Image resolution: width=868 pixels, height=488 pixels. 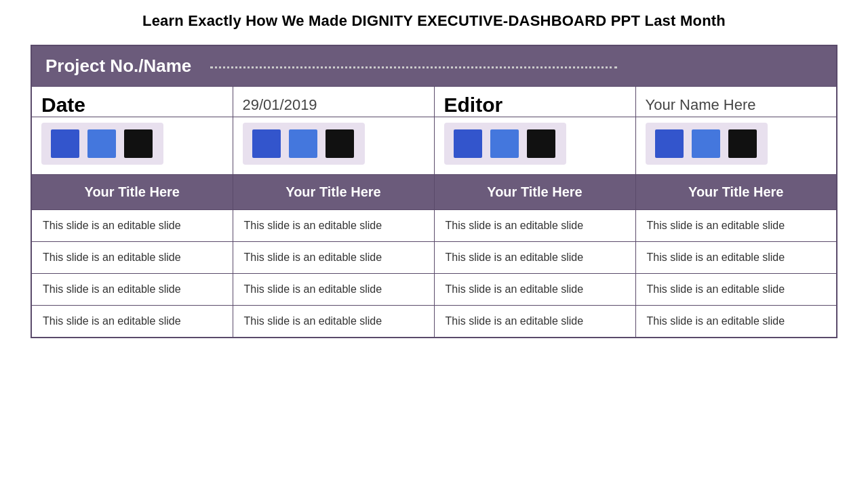 I want to click on col-title-1: Your Title Here, so click(x=132, y=192).